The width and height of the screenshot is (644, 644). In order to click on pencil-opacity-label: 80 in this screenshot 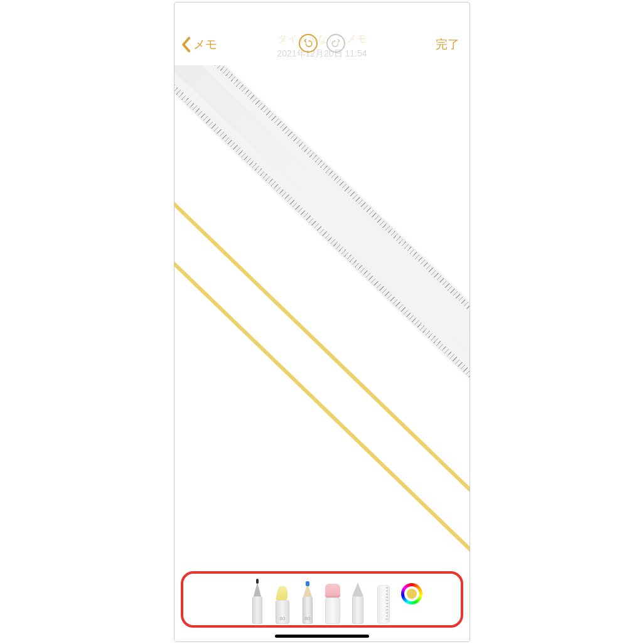, I will do `click(308, 619)`.